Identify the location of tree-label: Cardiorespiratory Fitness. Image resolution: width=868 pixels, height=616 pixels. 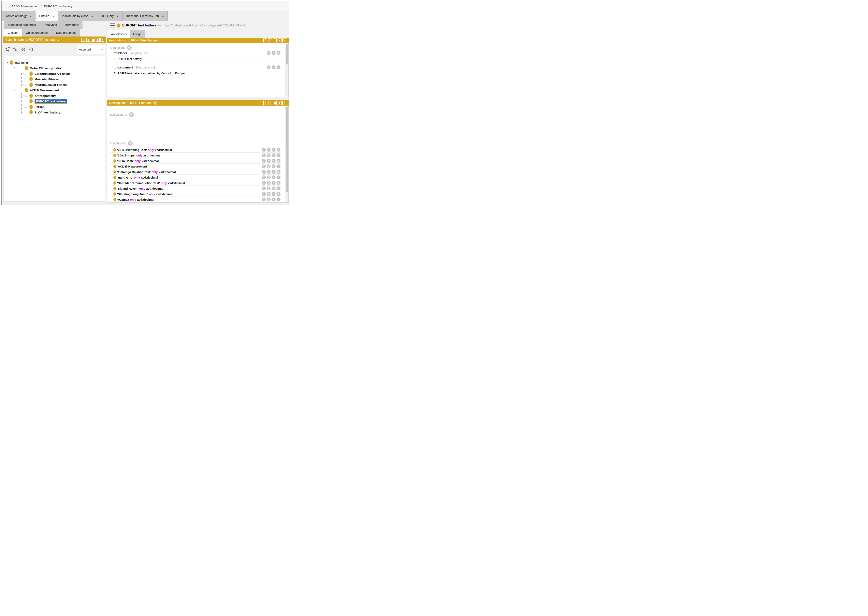
(52, 74).